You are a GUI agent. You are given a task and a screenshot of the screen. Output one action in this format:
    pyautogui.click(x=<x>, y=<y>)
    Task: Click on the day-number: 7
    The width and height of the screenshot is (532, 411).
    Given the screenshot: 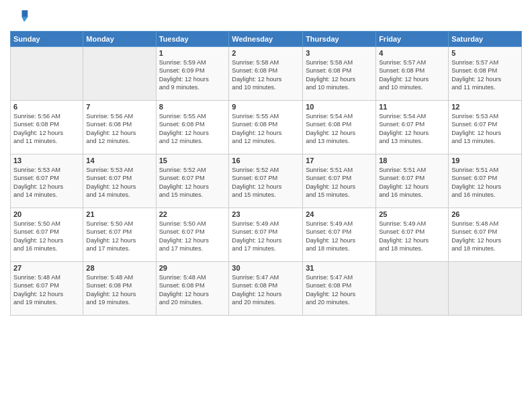 What is the action you would take?
    pyautogui.click(x=120, y=107)
    